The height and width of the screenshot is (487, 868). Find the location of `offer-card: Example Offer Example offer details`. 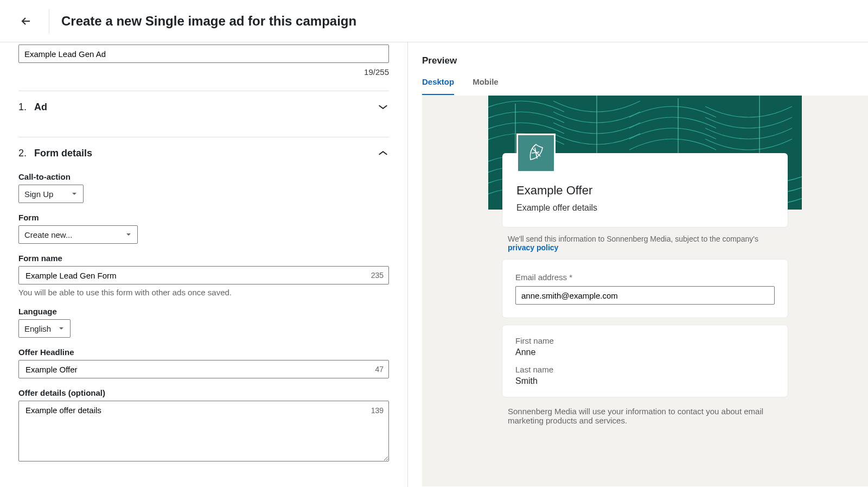

offer-card: Example Offer Example offer details is located at coordinates (645, 190).